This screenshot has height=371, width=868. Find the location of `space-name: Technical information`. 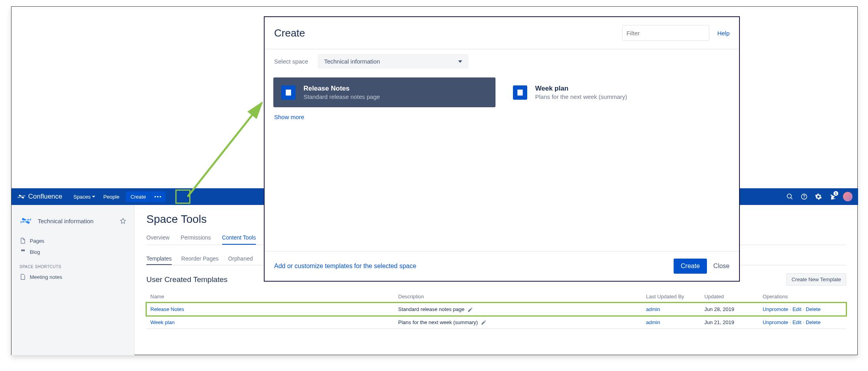

space-name: Technical information is located at coordinates (76, 221).